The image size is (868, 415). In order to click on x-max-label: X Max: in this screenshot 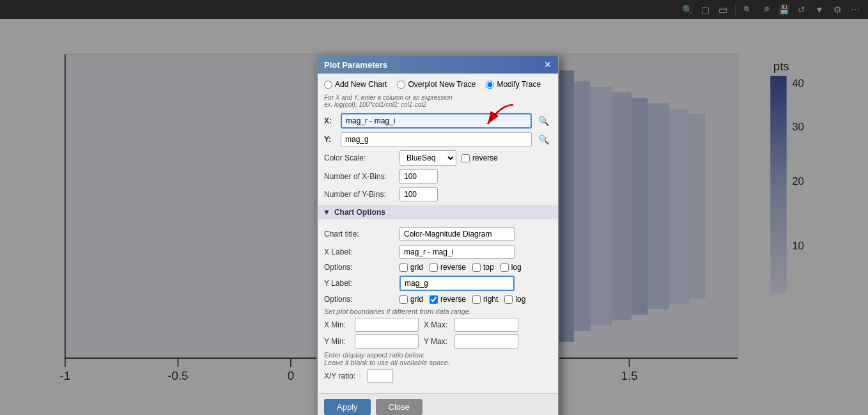, I will do `click(437, 325)`.